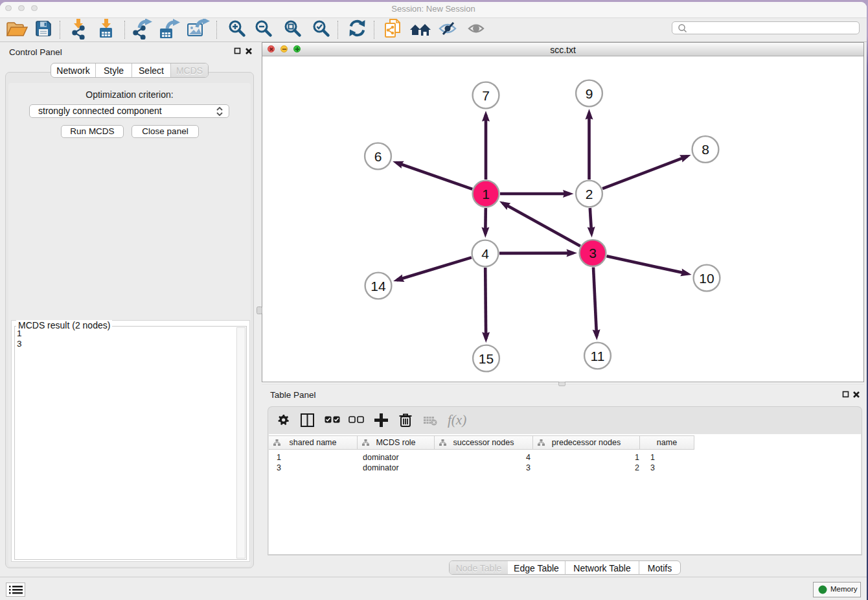 The width and height of the screenshot is (868, 600). I want to click on svg-text: 7, so click(486, 96).